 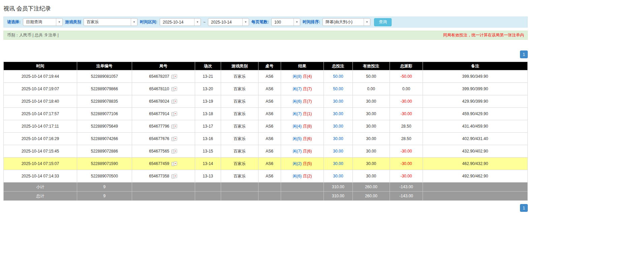 I want to click on result-player: 闲(6), so click(x=297, y=176).